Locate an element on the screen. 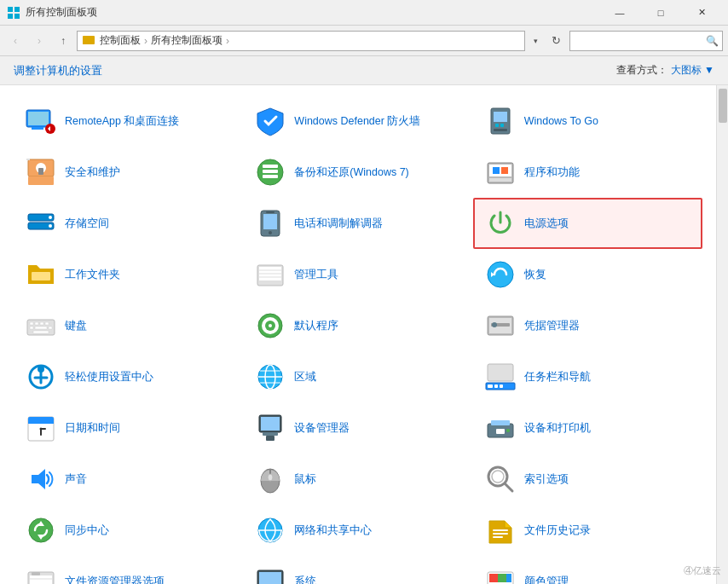 This screenshot has height=584, width=728. grid-item-network: 网络和共享中心 is located at coordinates (358, 530).